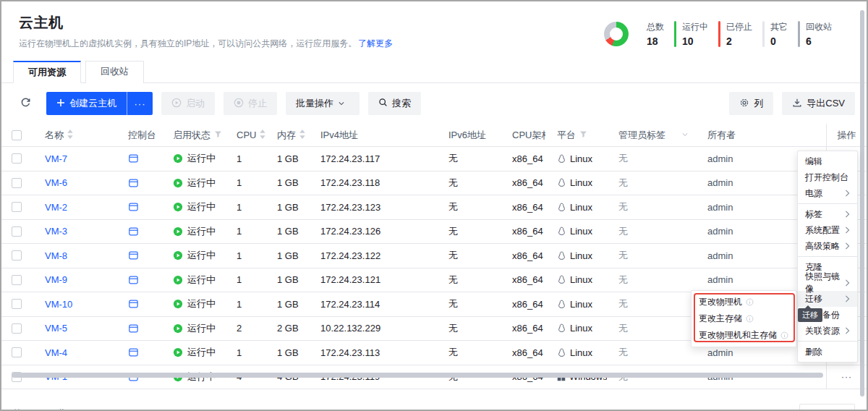 The image size is (868, 411). Describe the element at coordinates (178, 329) in the screenshot. I see `running-status-icon` at that location.